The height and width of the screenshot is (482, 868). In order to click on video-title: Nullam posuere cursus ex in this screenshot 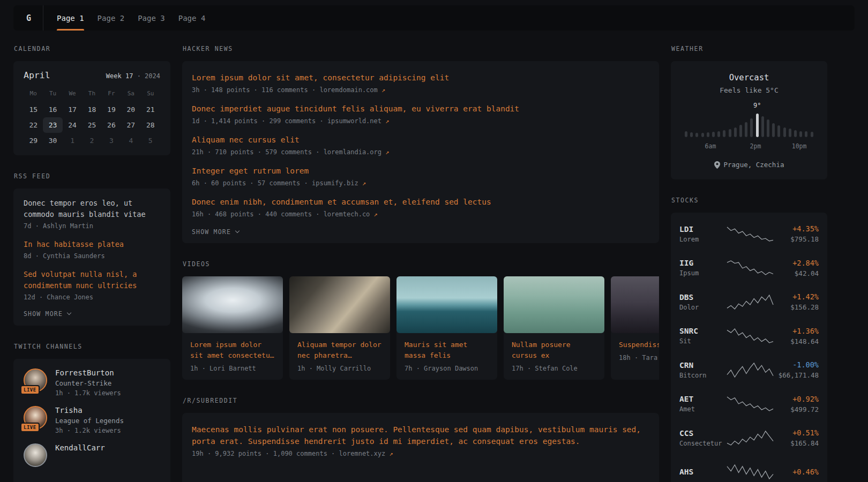, I will do `click(554, 350)`.